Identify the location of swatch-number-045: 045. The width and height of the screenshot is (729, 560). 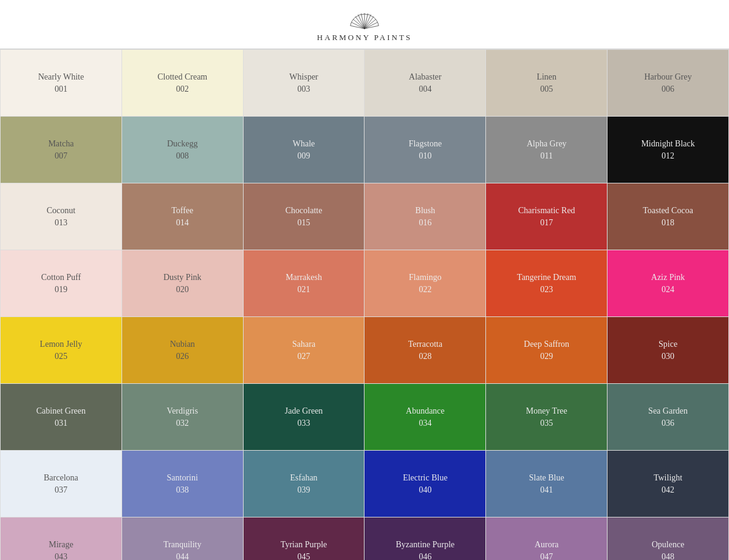
(304, 556).